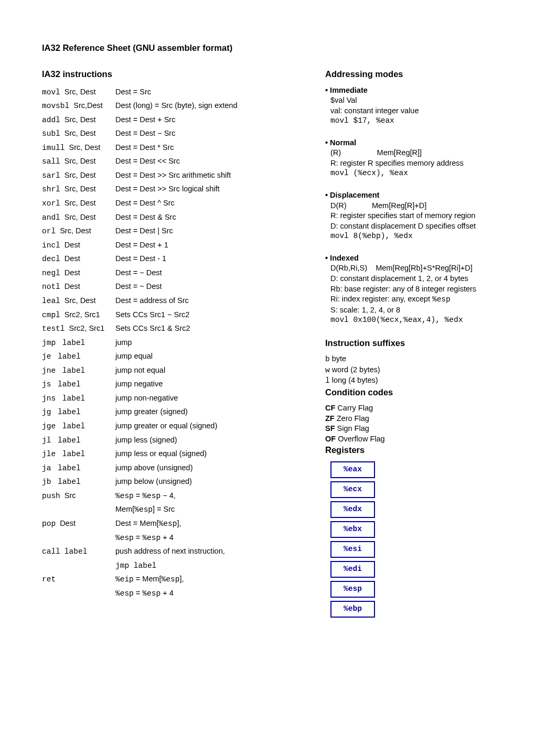 The image size is (535, 756). What do you see at coordinates (409, 370) in the screenshot?
I see `suffix-list: b bytew word (2 bytes)l long (4 bytes)` at bounding box center [409, 370].